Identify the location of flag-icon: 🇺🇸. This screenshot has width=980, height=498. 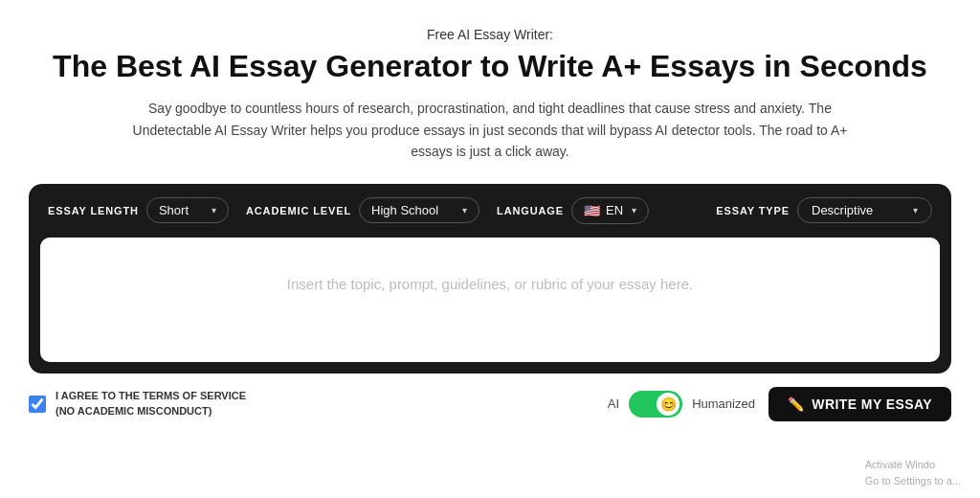
(591, 211).